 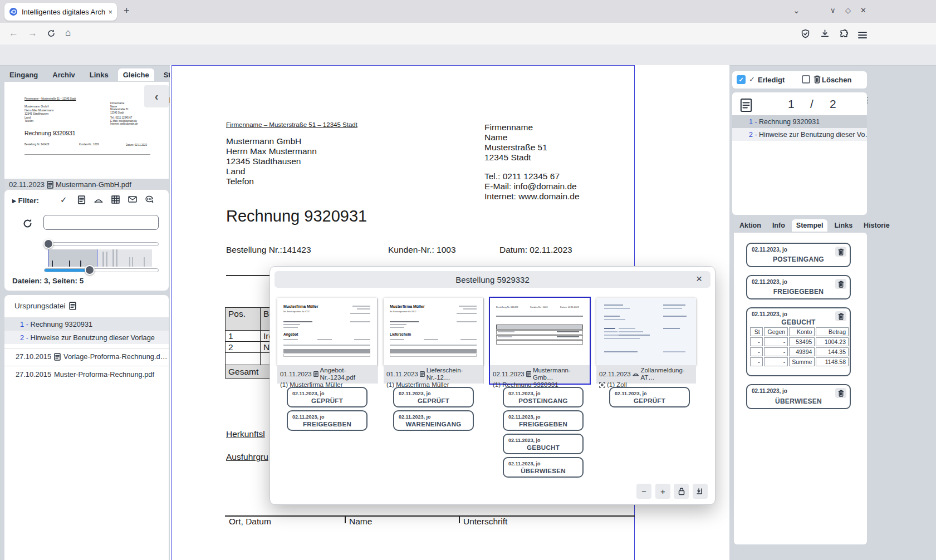 I want to click on linked-doc-thumbnail-rechnung: Bestellung Nr.:141423 Kunden-Nr.: 1003 D…, so click(x=540, y=332).